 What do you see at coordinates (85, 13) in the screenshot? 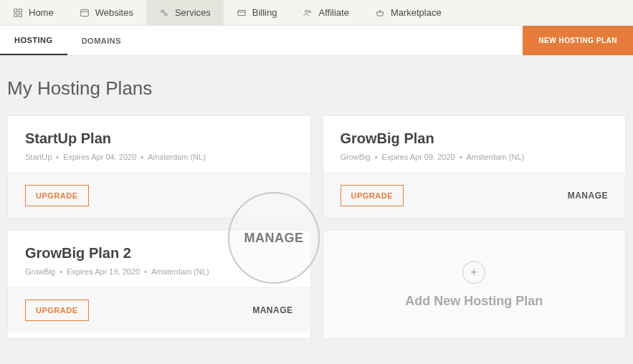
I see `browser-icon` at bounding box center [85, 13].